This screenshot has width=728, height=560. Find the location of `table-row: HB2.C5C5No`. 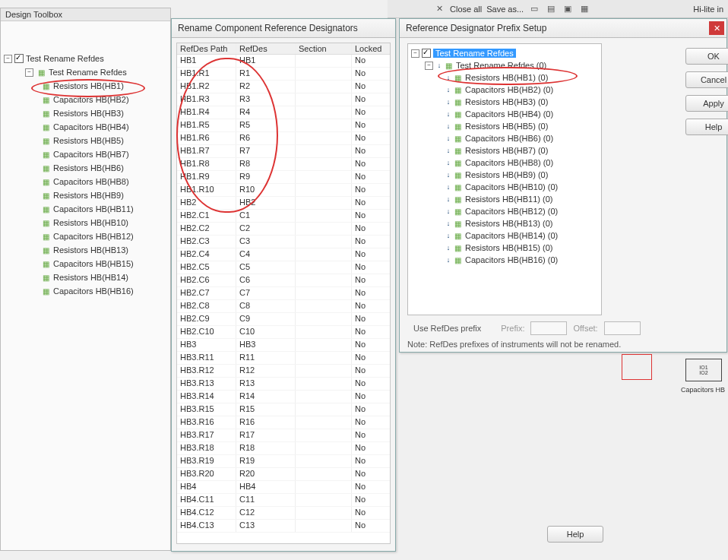

table-row: HB2.C5C5No is located at coordinates (283, 267).